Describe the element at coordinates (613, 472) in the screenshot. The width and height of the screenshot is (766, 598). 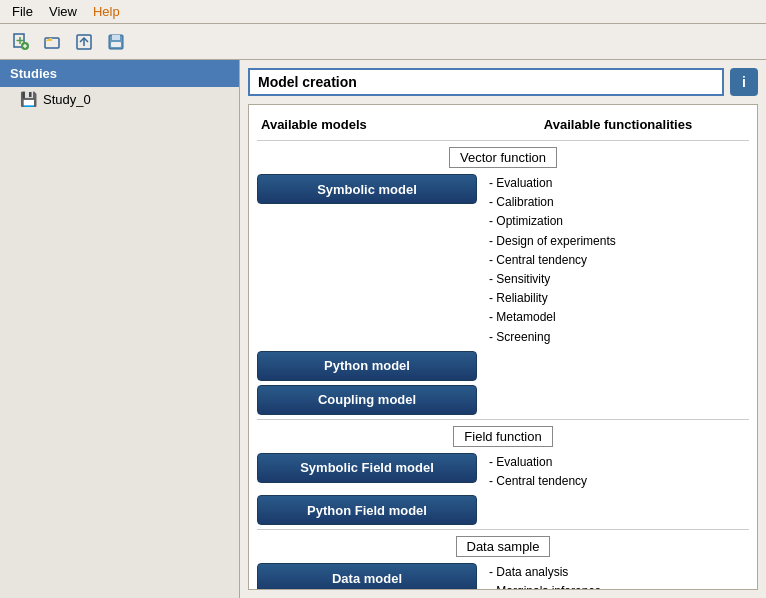
I see `symbolic-field-model-features: - Evaluation - Central tendency` at that location.